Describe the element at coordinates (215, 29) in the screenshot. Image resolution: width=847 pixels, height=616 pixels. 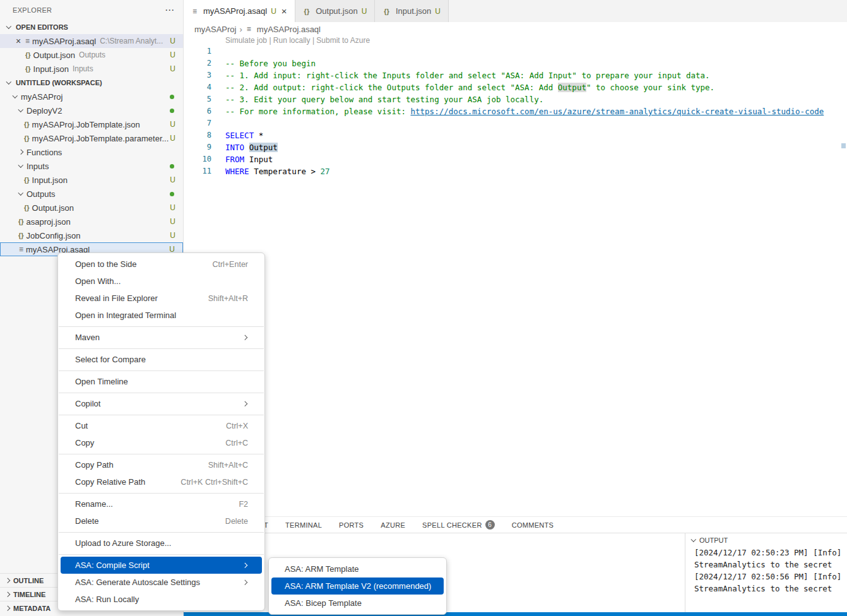
I see `breadcrumb-folder: myASAProj` at that location.